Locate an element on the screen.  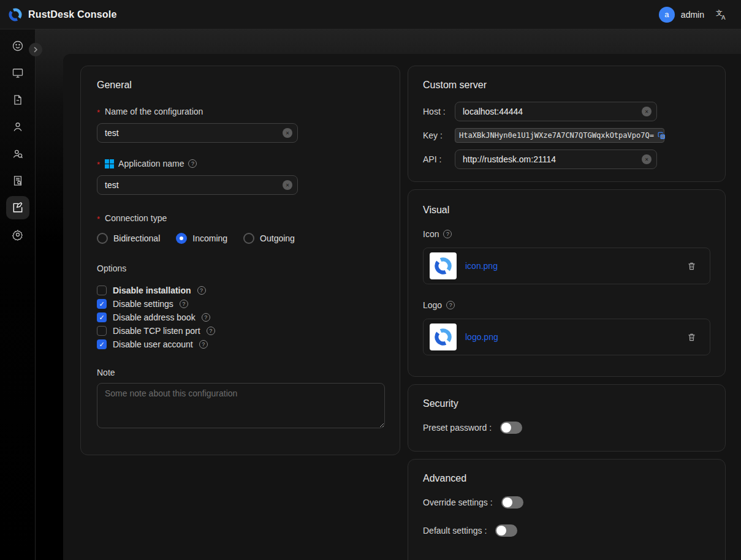
sidebar-expand-button is located at coordinates (36, 50).